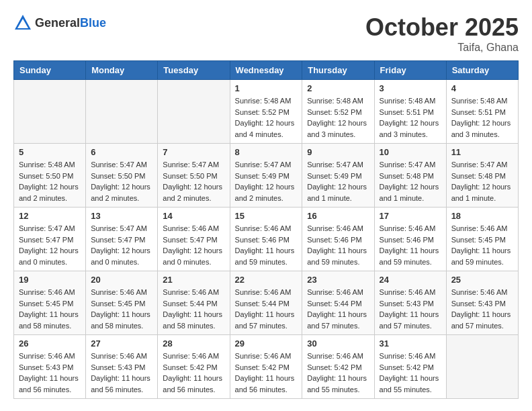  Describe the element at coordinates (482, 279) in the screenshot. I see `day-number: 25` at that location.